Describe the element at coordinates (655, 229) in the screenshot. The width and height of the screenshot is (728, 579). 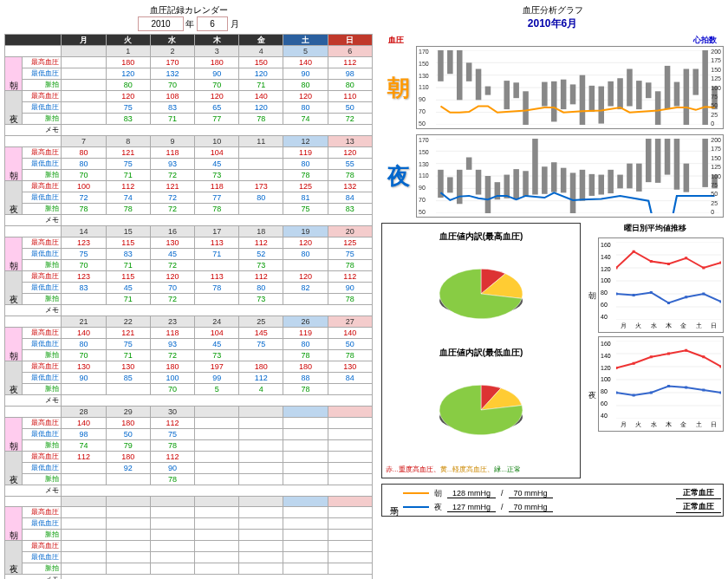
I see `dow-title: 曜日別平均値推移` at that location.